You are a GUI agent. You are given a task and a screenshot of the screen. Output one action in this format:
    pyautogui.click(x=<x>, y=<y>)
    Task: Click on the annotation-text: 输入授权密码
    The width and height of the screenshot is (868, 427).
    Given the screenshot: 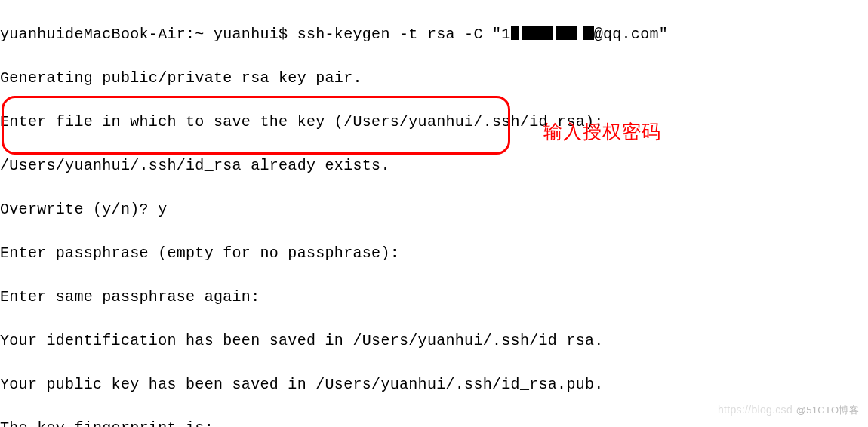 What is the action you would take?
    pyautogui.click(x=602, y=131)
    